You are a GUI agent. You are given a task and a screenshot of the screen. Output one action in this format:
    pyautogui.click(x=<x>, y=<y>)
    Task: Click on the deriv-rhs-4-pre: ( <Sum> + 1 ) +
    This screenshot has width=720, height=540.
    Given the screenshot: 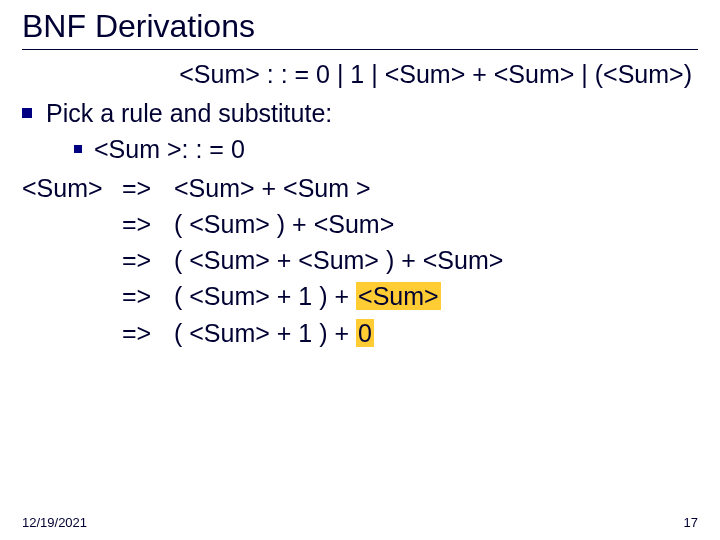 What is the action you would take?
    pyautogui.click(x=265, y=296)
    